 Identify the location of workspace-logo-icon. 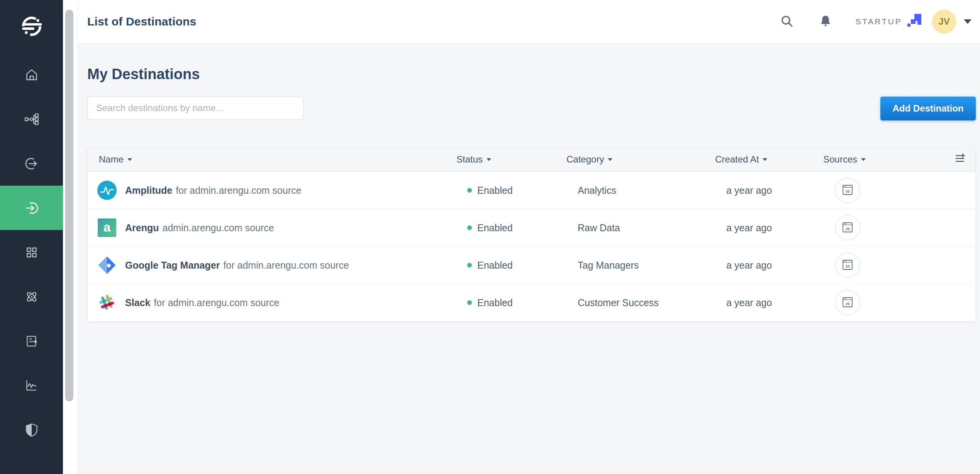
(914, 22).